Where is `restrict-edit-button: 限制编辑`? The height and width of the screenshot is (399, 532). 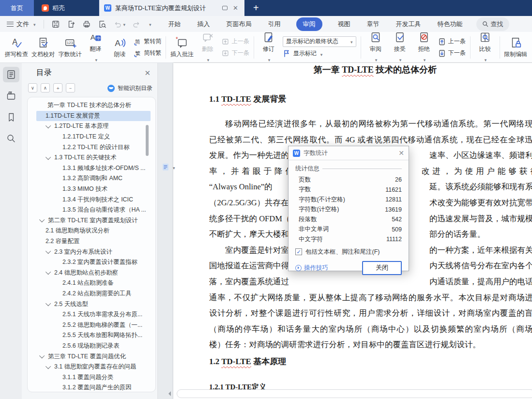
restrict-edit-button: 限制编辑 is located at coordinates (516, 47).